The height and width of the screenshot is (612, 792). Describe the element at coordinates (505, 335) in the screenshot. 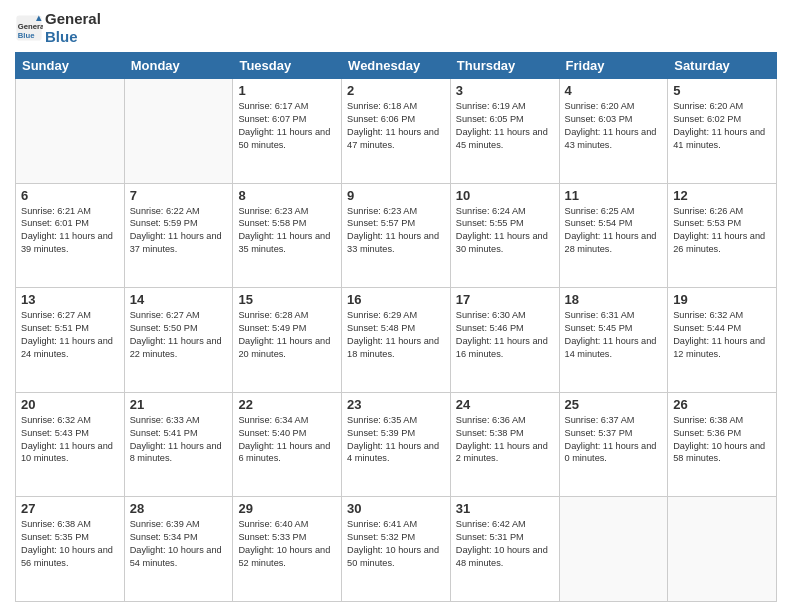

I see `day-info: Sunrise: 6:30 AM Sunset: 5:46 PM Dayligh…` at that location.